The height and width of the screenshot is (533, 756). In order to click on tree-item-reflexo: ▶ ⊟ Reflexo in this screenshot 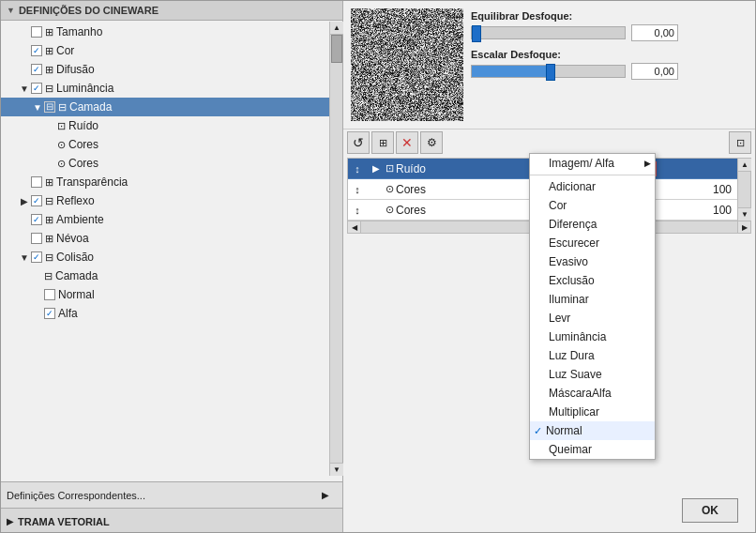, I will do `click(172, 201)`.